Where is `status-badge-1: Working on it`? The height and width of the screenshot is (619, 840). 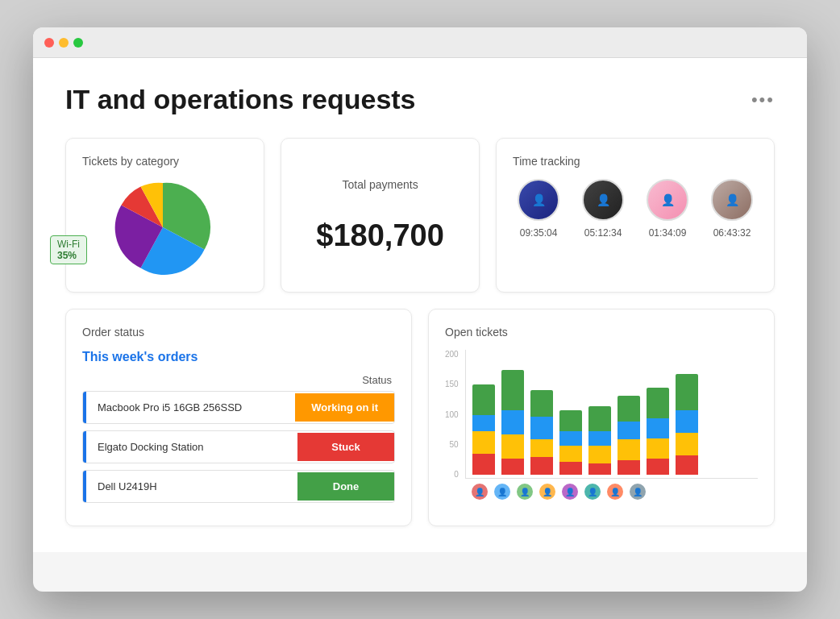
status-badge-1: Working on it is located at coordinates (345, 408).